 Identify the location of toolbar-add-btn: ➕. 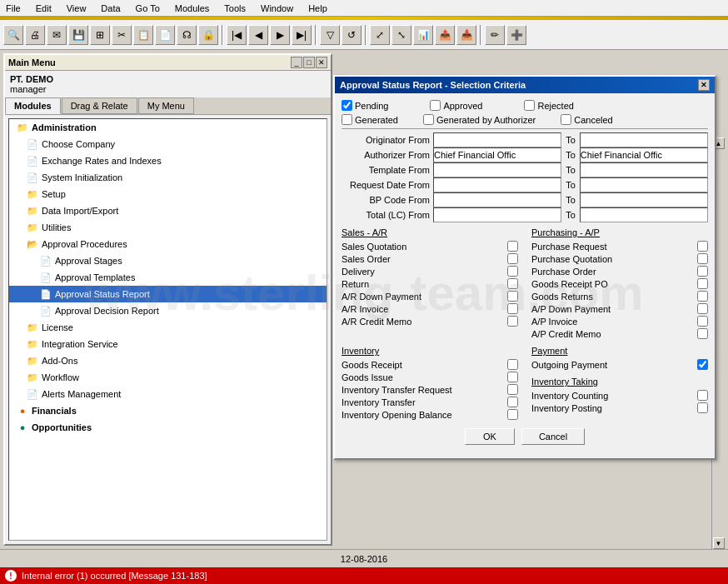
(516, 35).